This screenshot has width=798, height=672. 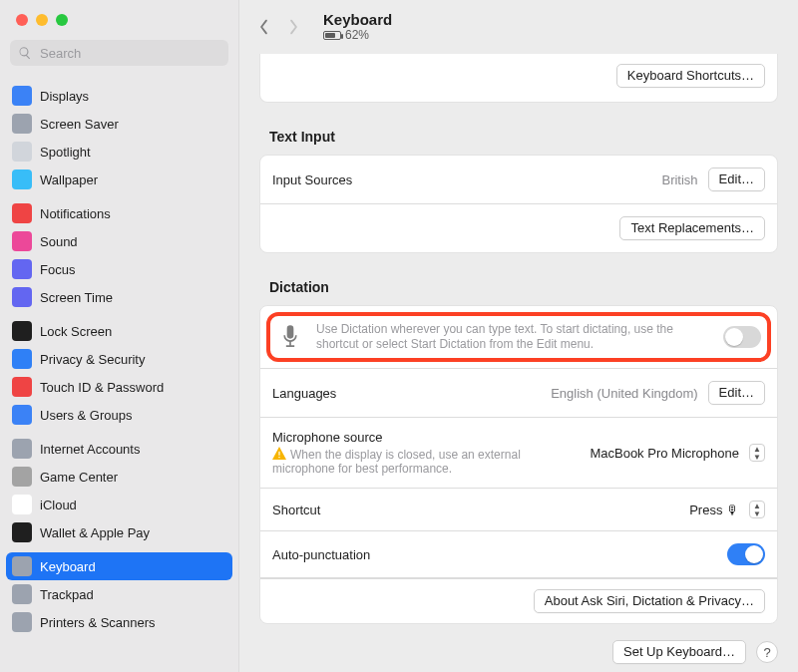 What do you see at coordinates (90, 449) in the screenshot?
I see `sidebar-item-label: Internet Accounts` at bounding box center [90, 449].